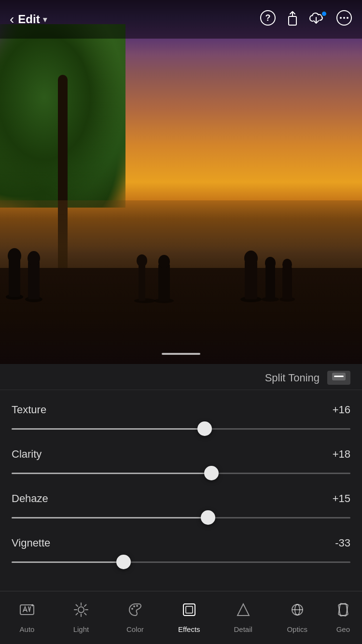 This screenshot has width=362, height=644. I want to click on back-button: ‹, so click(12, 19).